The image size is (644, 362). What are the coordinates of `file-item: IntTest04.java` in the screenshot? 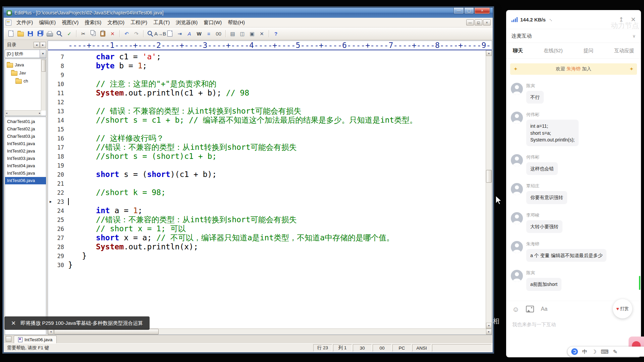 It's located at (25, 166).